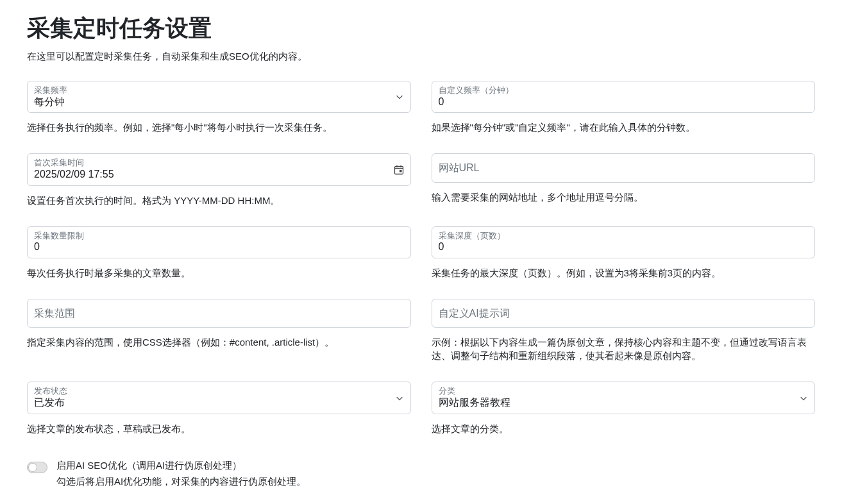  What do you see at coordinates (219, 313) in the screenshot?
I see `scope-placeholder: 采集范围` at bounding box center [219, 313].